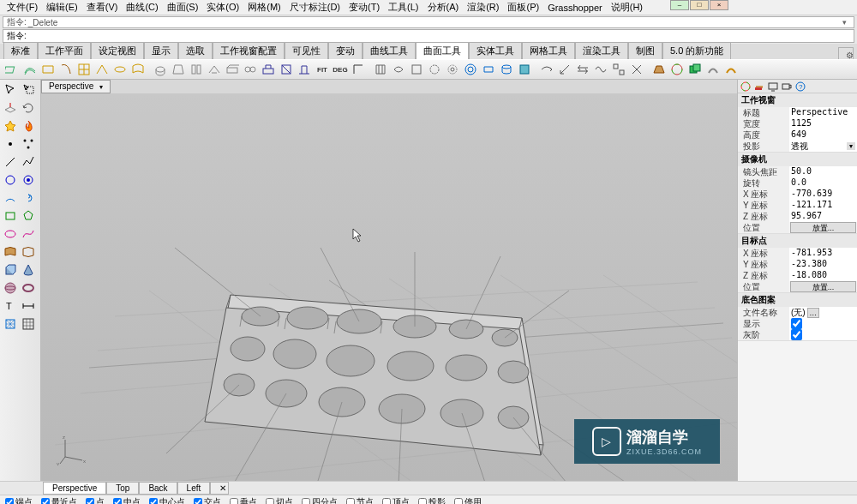  What do you see at coordinates (75, 87) in the screenshot?
I see `viewport-title-tab: Perspective ▾` at bounding box center [75, 87].